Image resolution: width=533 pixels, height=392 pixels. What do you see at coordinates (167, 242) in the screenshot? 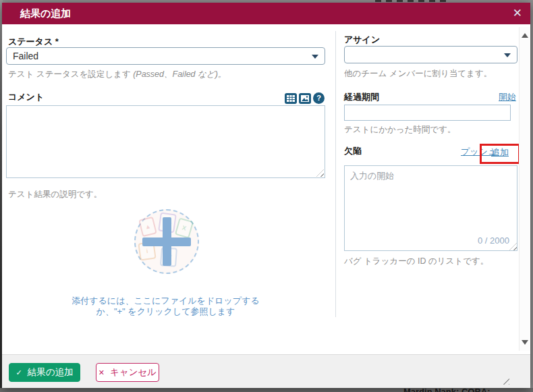
I see `attachment-dropzone: ▲ </> X i W` at bounding box center [167, 242].